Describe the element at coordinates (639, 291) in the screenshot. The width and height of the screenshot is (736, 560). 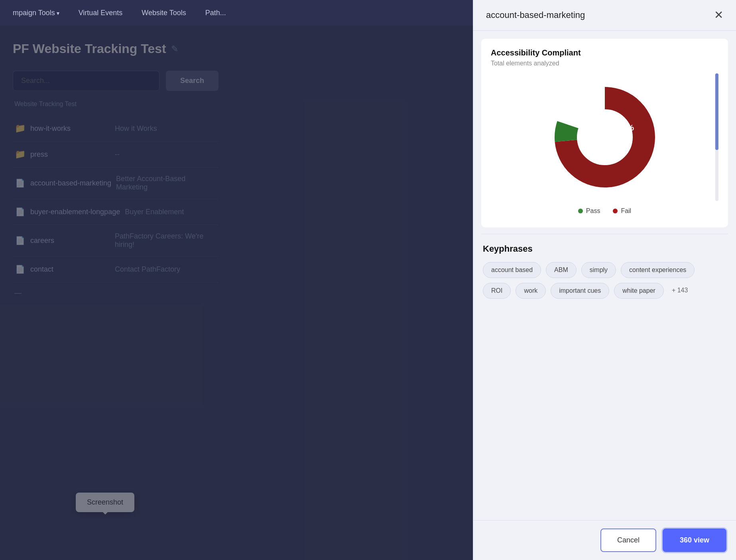
I see `keyphrase-tag: white paper` at that location.